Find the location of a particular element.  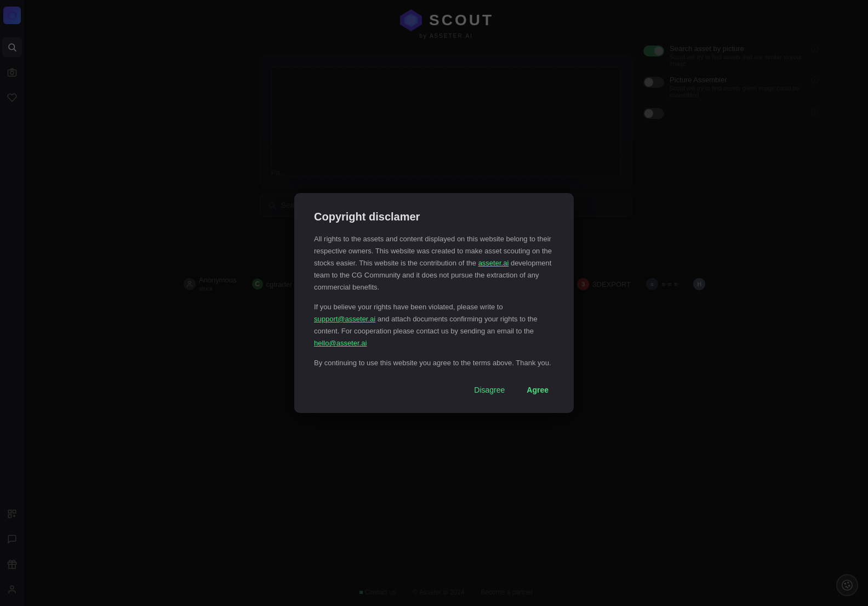

modal-link-asseter: asseter.ai is located at coordinates (494, 263).